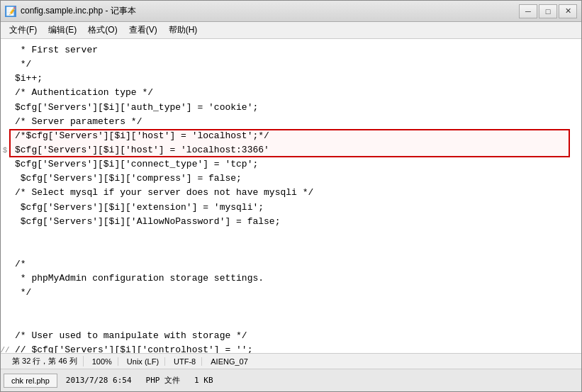 The height and width of the screenshot is (392, 582). I want to click on minimize-button: ─, so click(528, 11).